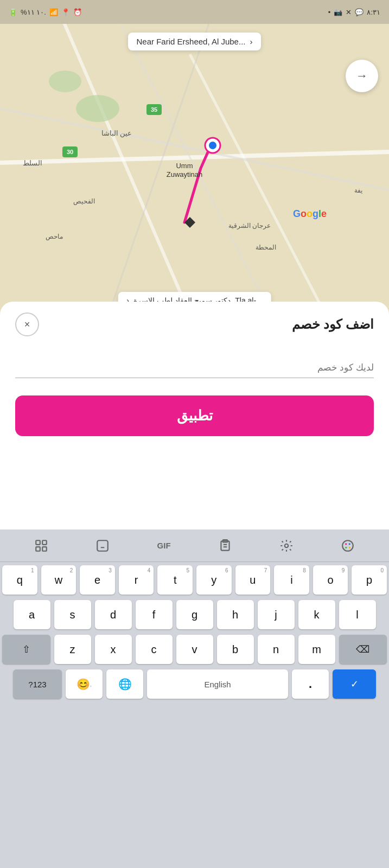 The height and width of the screenshot is (868, 389). What do you see at coordinates (164, 546) in the screenshot?
I see `gif-label: GIF` at bounding box center [164, 546].